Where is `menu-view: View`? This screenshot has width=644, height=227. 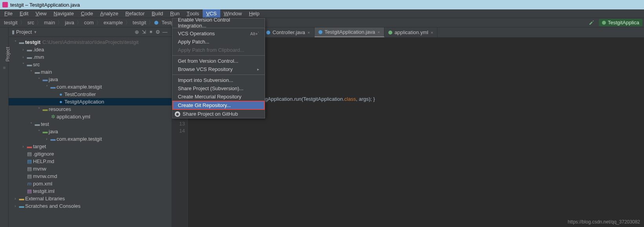 menu-view: View is located at coordinates (41, 13).